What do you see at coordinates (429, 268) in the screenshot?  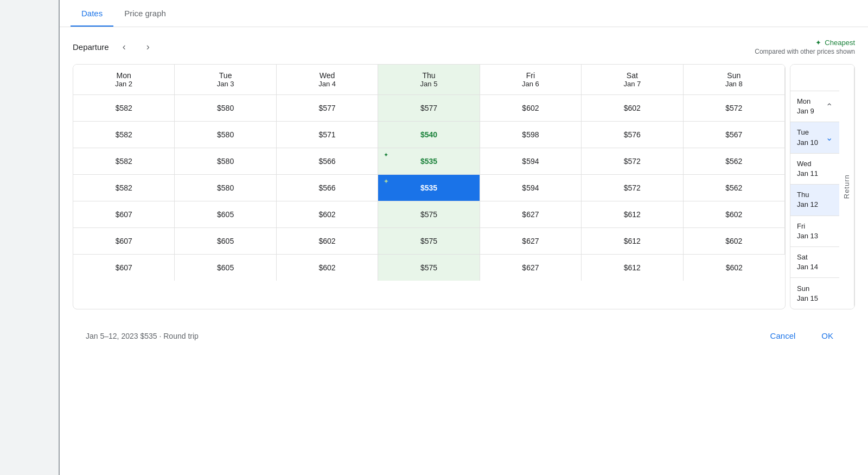 I see `cell-r7-c4: $575` at bounding box center [429, 268].